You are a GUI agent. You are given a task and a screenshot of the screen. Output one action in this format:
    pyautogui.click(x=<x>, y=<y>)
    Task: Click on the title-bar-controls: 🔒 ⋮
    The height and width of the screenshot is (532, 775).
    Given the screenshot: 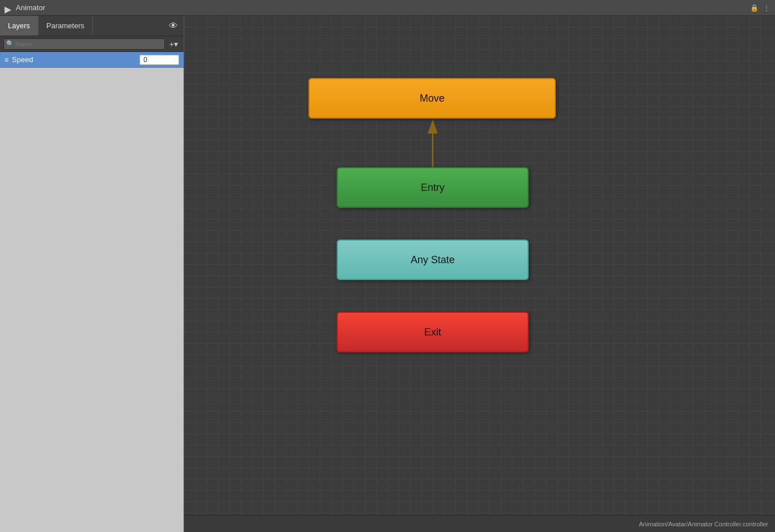 What is the action you would take?
    pyautogui.click(x=760, y=8)
    